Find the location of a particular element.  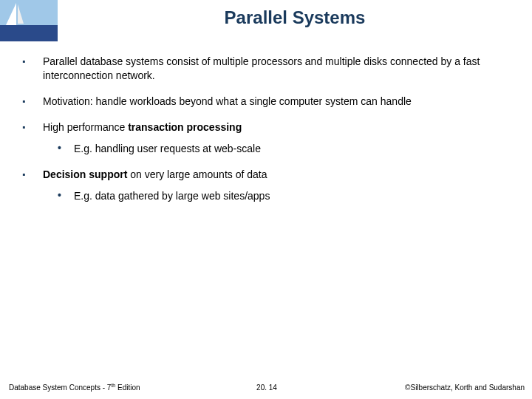

bullet-bold: Decision support is located at coordinates (85, 174).